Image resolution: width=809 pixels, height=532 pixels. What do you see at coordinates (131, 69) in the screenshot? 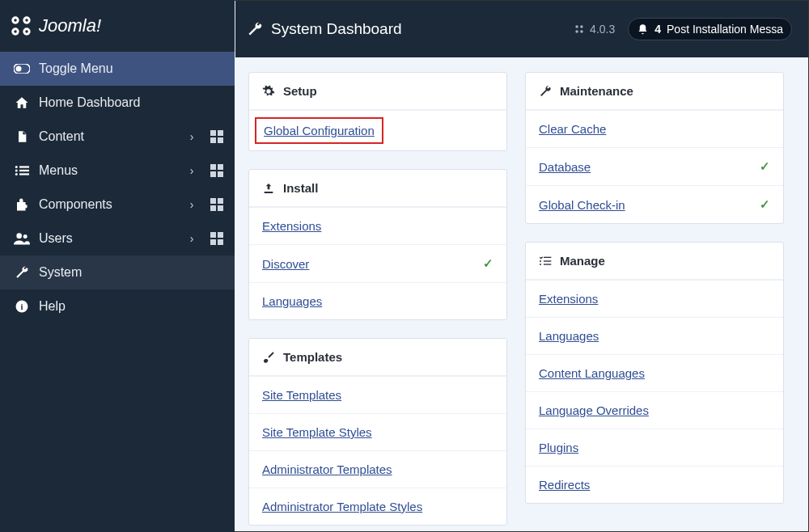
I see `sidebar-item-label: Toggle Menu` at bounding box center [131, 69].